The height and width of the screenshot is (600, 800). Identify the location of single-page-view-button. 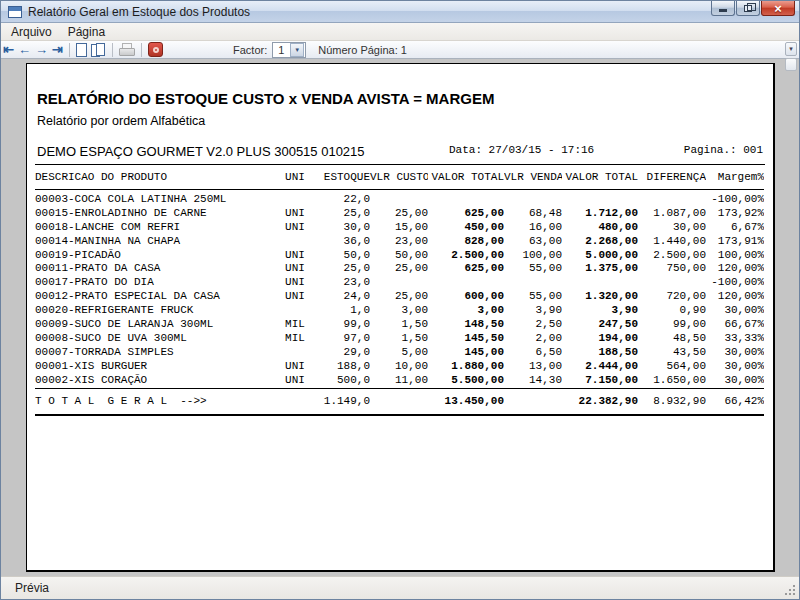
(82, 50).